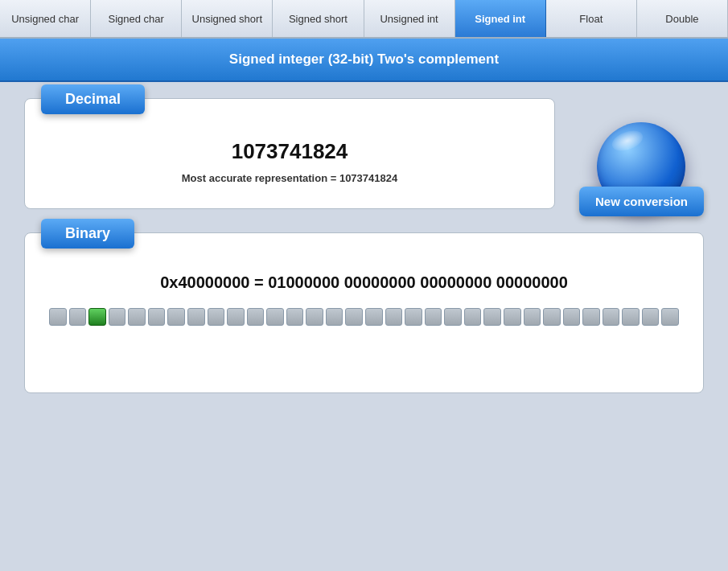  What do you see at coordinates (290, 154) in the screenshot?
I see `decimal-card: Decimal 1073741824 Most accurate represe…` at bounding box center [290, 154].